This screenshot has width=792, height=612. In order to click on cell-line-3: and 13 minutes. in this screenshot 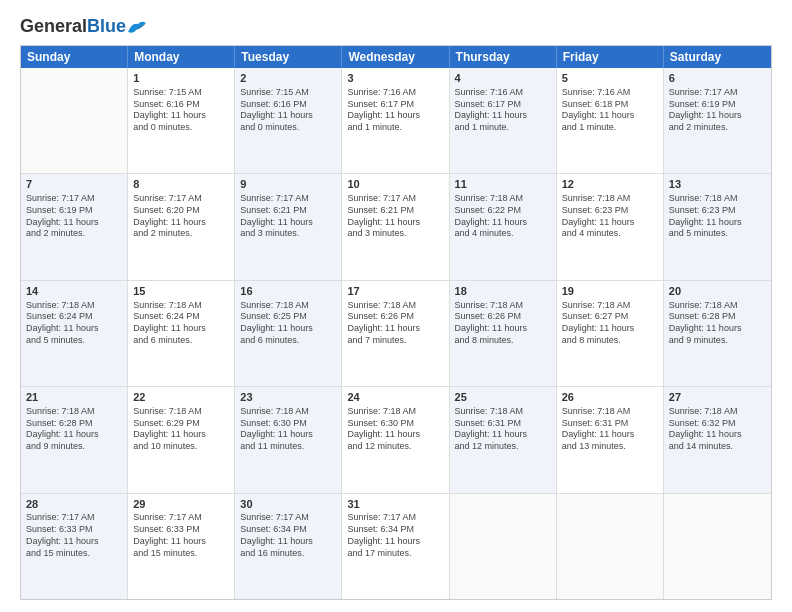, I will do `click(610, 447)`.